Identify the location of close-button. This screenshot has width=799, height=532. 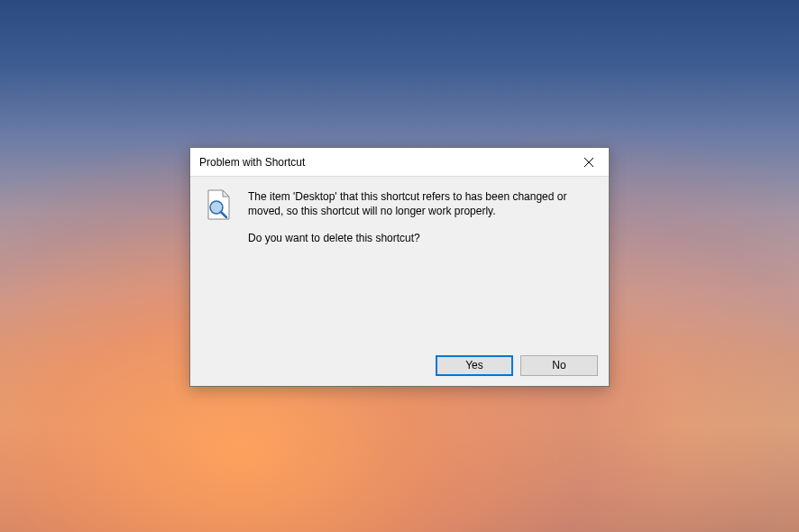
(588, 162).